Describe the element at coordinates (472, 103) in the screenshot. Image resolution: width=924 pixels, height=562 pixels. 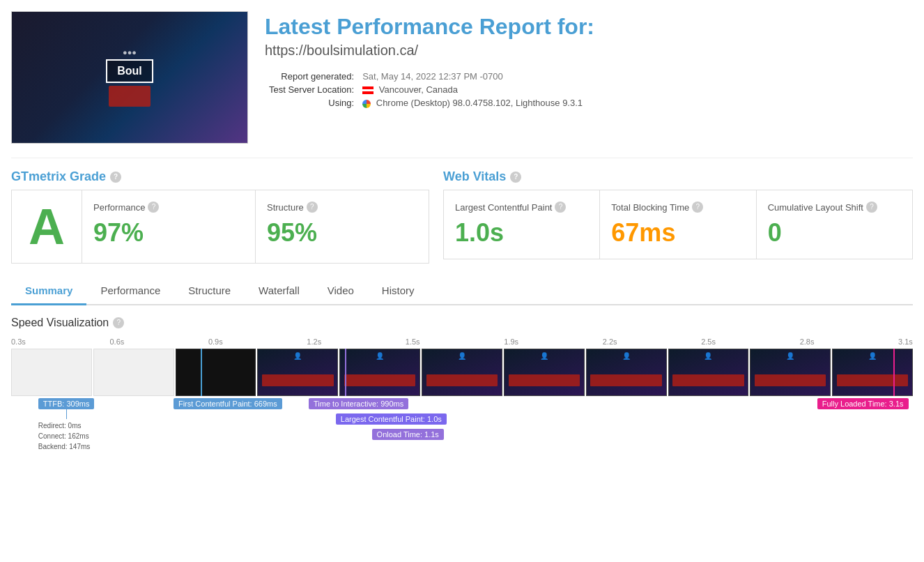
I see `using-value: Chrome (Desktop) 98.0.4758.102, Lighthou…` at that location.